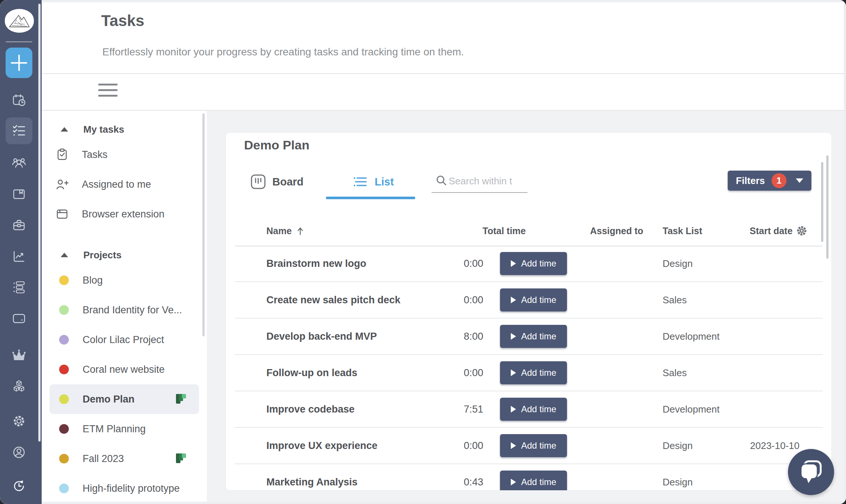  I want to click on my-tasks-section-header: My tasks, so click(124, 129).